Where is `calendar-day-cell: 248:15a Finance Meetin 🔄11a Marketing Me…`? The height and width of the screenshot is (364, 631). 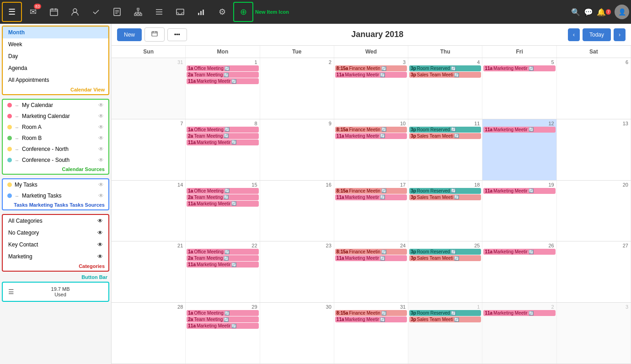
calendar-day-cell: 248:15a Finance Meetin 🔄11a Marketing Me… is located at coordinates (371, 272).